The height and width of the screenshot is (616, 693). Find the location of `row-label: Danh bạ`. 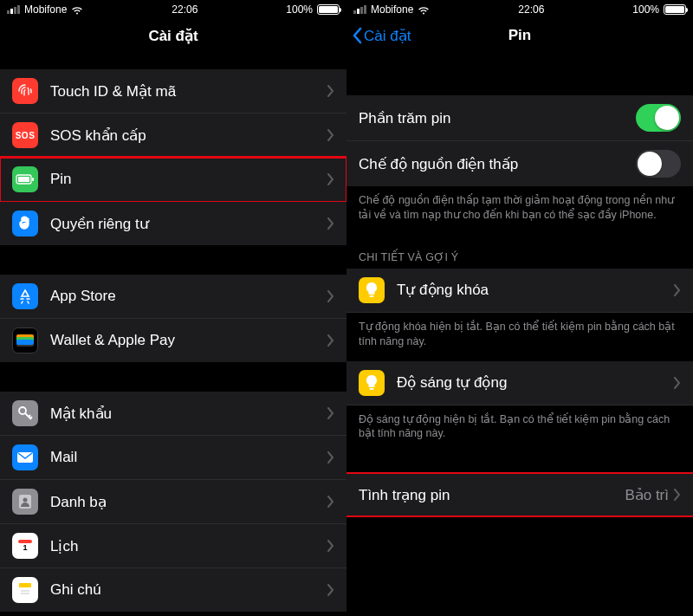

row-label: Danh bạ is located at coordinates (189, 503).